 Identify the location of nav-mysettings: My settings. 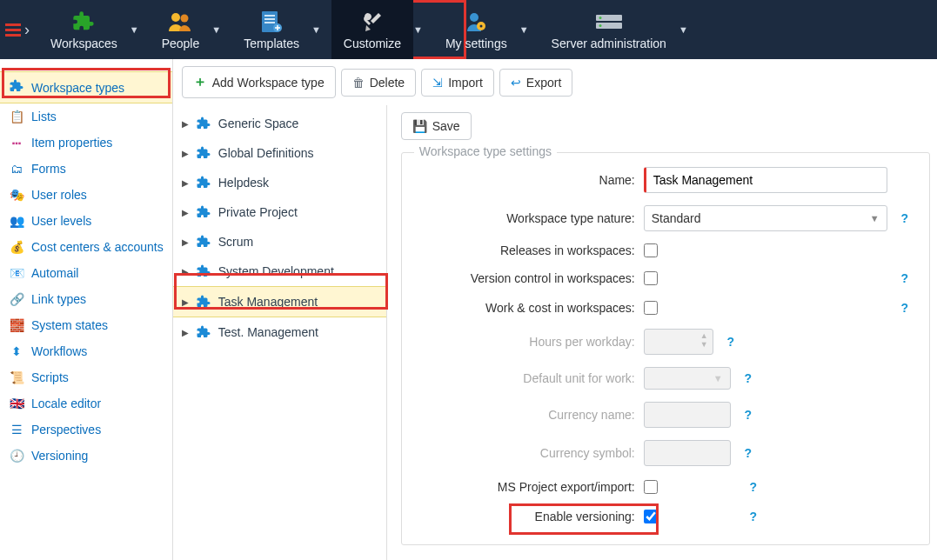
(477, 30).